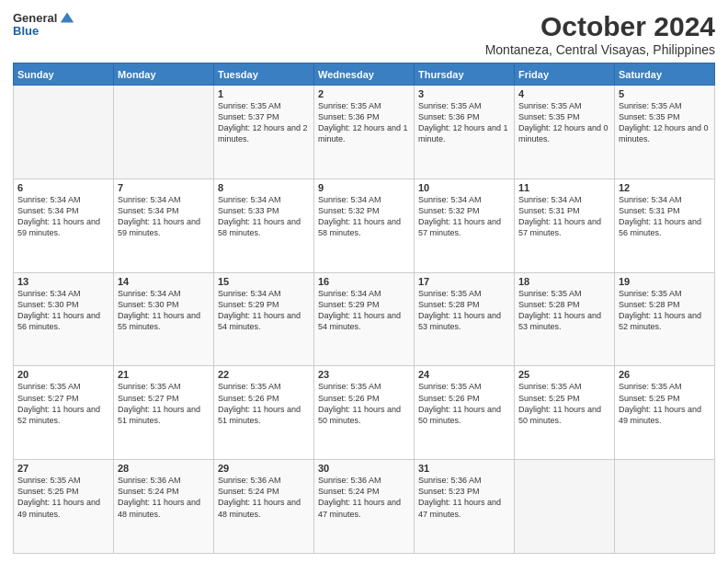 The width and height of the screenshot is (728, 563). I want to click on day-info: Sunrise: 5:36 AMSunset: 5:24 PMDaylight:…, so click(164, 497).